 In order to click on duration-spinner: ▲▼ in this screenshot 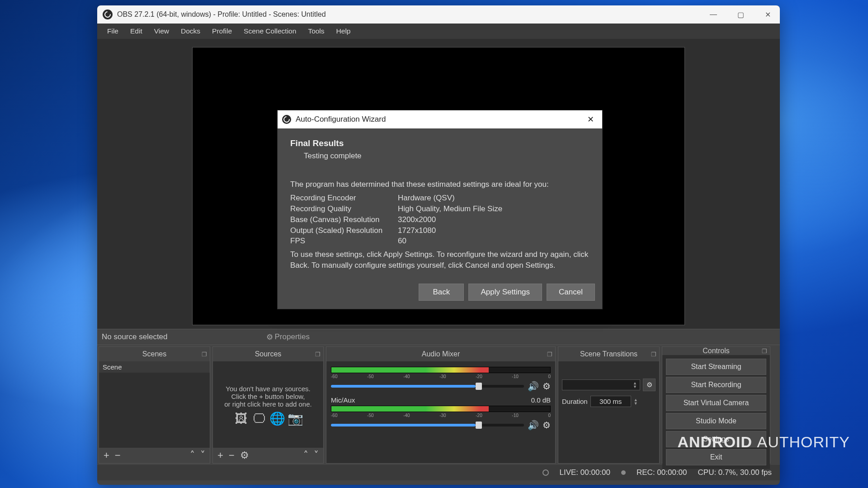, I will do `click(636, 402)`.